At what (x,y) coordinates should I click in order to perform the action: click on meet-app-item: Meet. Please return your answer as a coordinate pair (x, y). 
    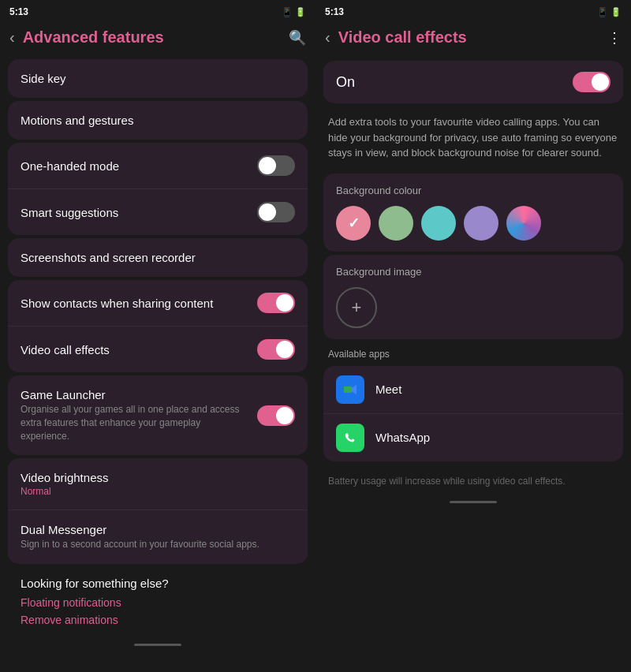
    Looking at the image, I should click on (473, 390).